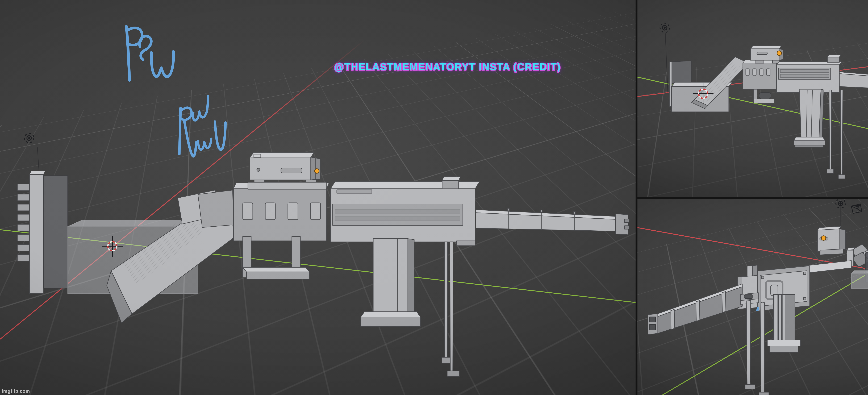  I want to click on camera-icon, so click(857, 209).